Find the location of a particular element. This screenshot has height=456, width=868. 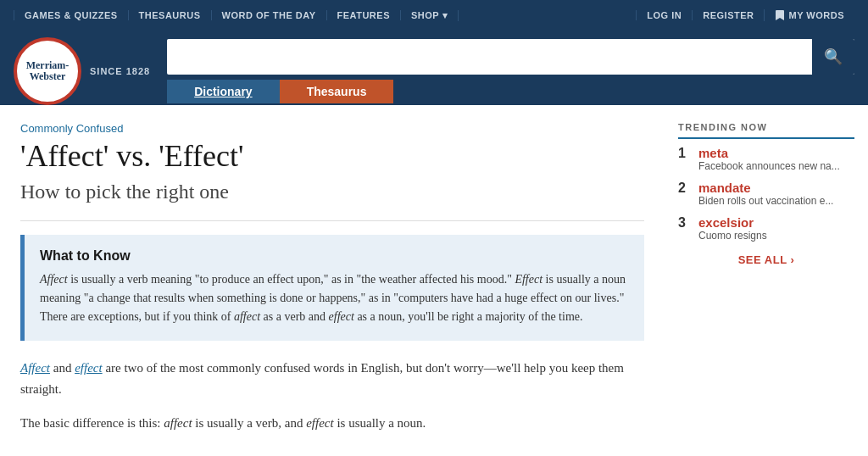

trending-desc-1: Facebook announces new na... is located at coordinates (770, 166).